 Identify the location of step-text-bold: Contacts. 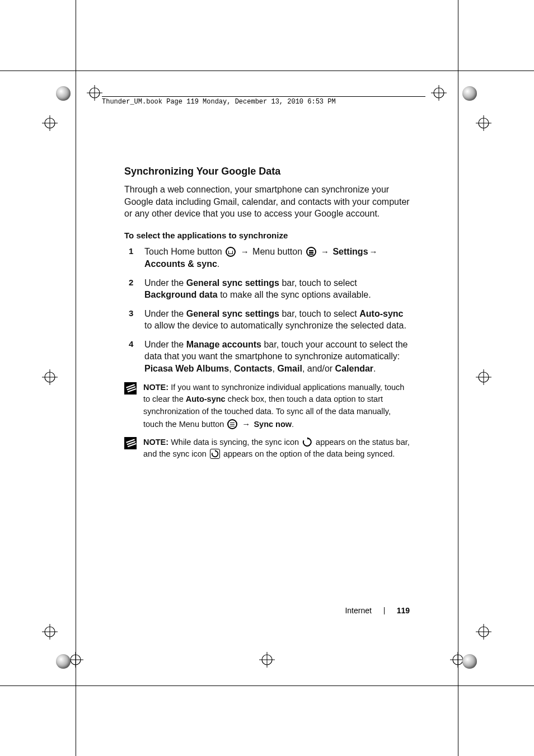
(253, 368).